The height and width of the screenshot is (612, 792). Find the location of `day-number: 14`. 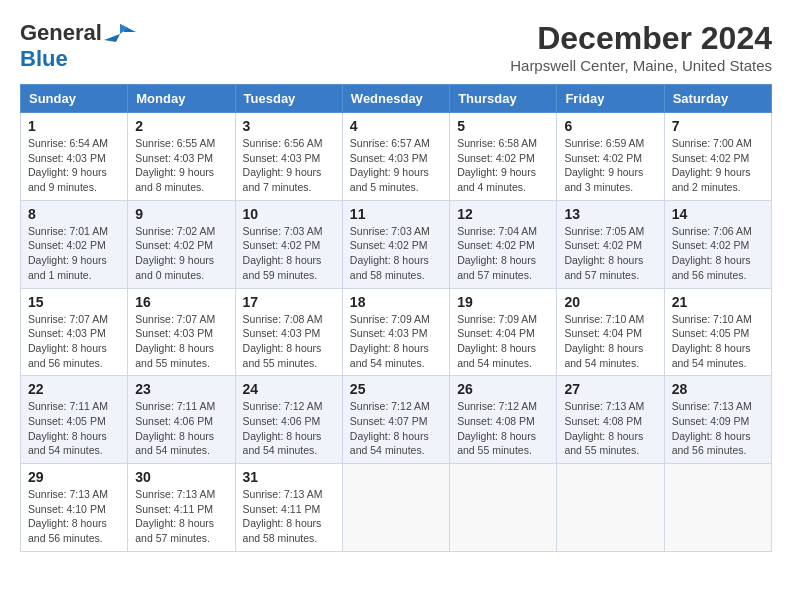

day-number: 14 is located at coordinates (718, 214).